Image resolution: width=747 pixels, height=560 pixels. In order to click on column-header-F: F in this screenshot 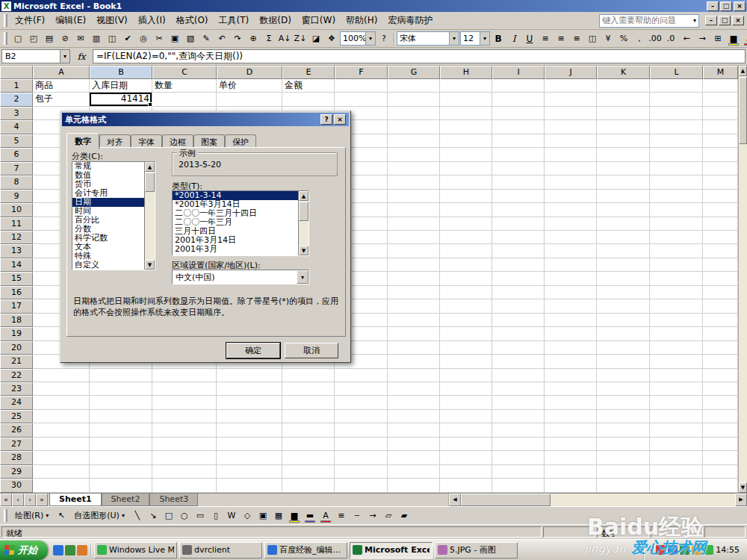, I will do `click(362, 72)`.